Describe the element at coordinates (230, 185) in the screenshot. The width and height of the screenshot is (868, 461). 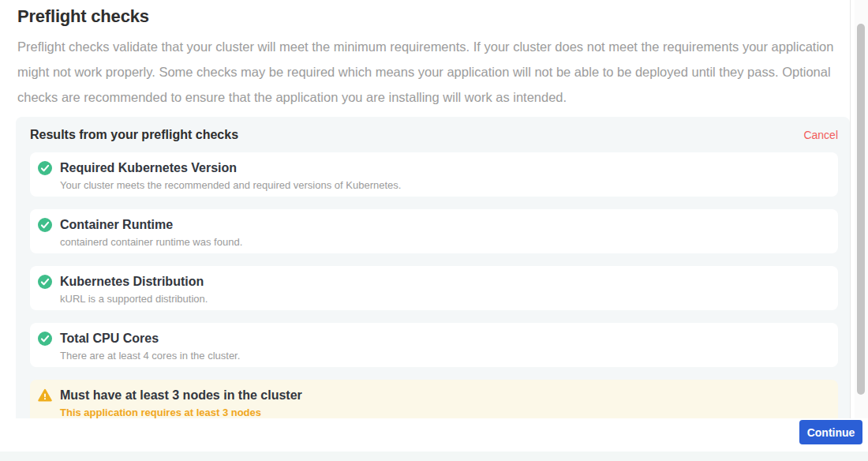
I see `check-message: Your cluster meets the recommended and r…` at that location.